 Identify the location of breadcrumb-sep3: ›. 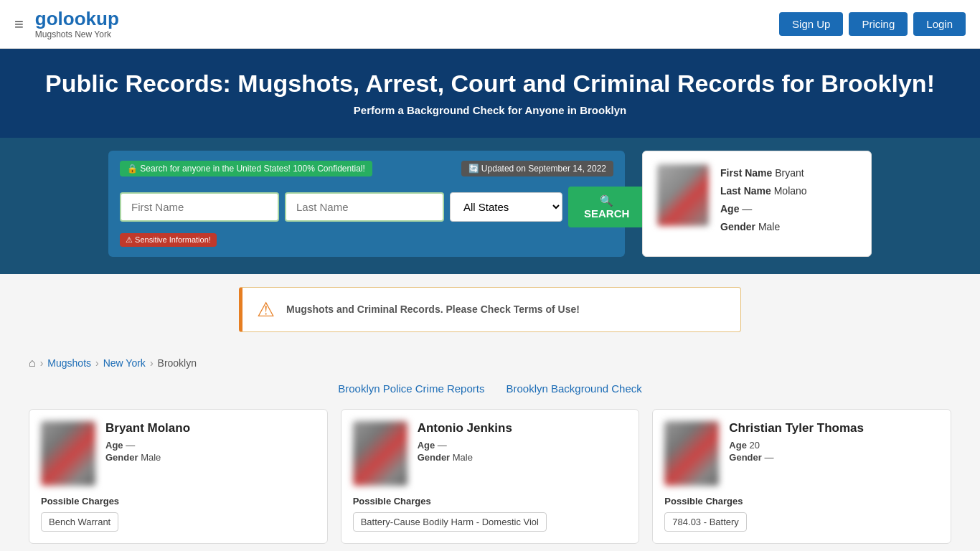
(152, 363).